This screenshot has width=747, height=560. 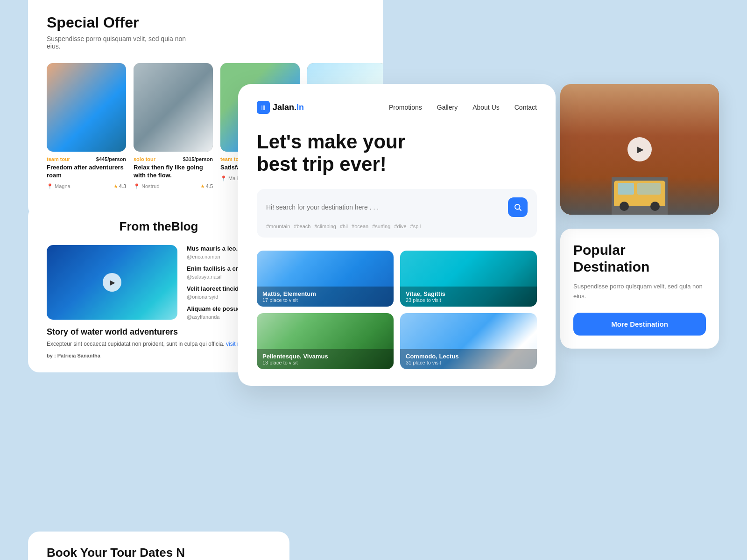 What do you see at coordinates (112, 282) in the screenshot?
I see `blog-video` at bounding box center [112, 282].